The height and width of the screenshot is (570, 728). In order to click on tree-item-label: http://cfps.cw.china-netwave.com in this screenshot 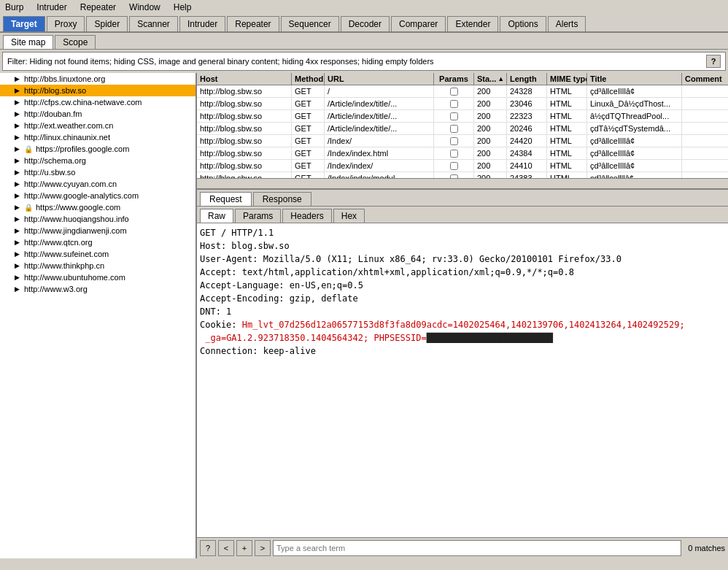, I will do `click(83, 102)`.